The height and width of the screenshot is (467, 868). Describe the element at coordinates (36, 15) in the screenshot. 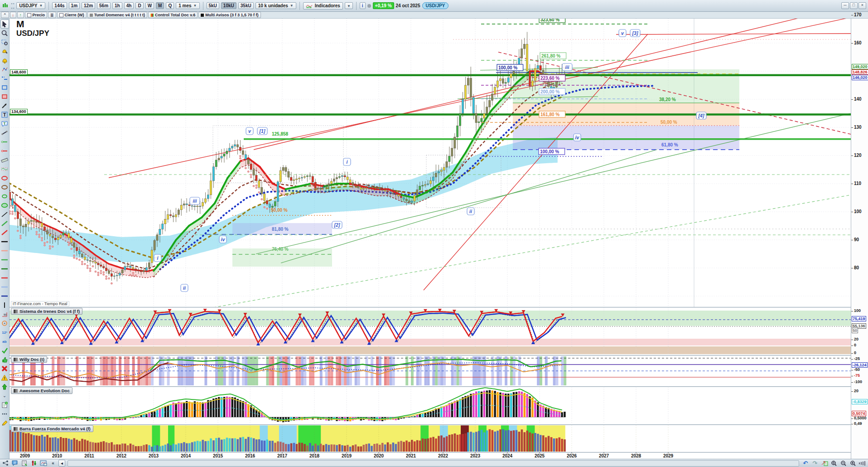

I see `toggle-3: Precio` at that location.